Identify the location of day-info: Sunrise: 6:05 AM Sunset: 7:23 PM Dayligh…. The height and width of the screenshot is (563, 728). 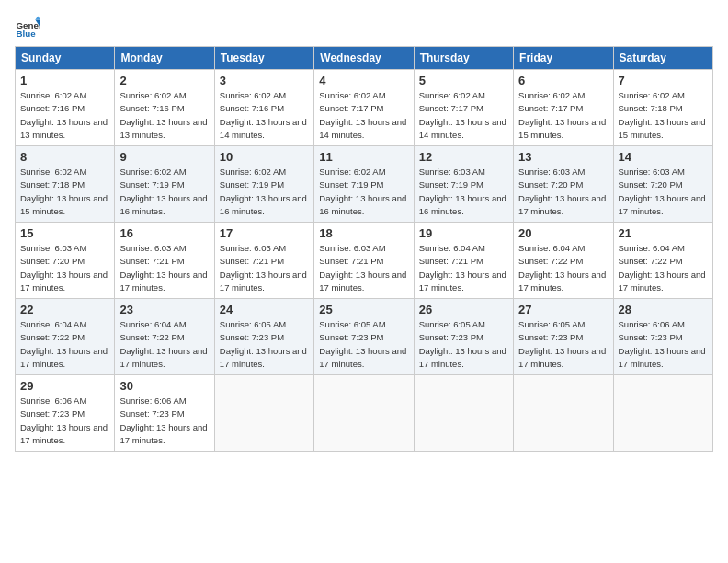
(265, 344).